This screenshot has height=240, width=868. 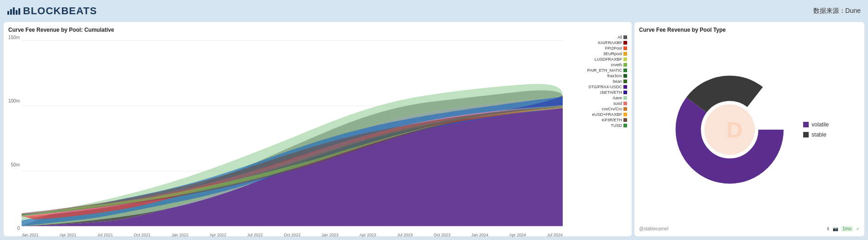 I want to click on legend-label-eusd: eUSD+FRAXBP, so click(x=607, y=114).